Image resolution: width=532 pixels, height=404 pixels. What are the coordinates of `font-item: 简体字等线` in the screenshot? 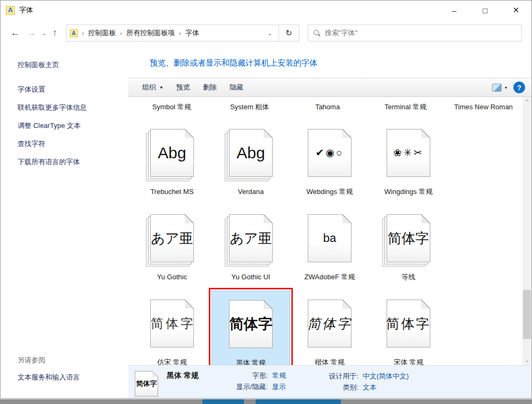 It's located at (408, 246).